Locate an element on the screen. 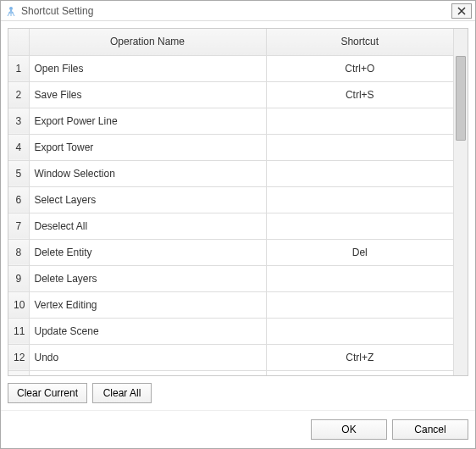 Image resolution: width=476 pixels, height=449 pixels. table-row: 5Window Selection is located at coordinates (230, 173).